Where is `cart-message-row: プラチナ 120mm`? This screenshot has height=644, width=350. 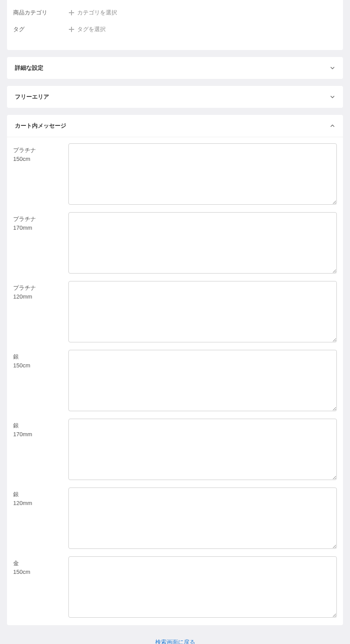
cart-message-row: プラチナ 120mm is located at coordinates (175, 312).